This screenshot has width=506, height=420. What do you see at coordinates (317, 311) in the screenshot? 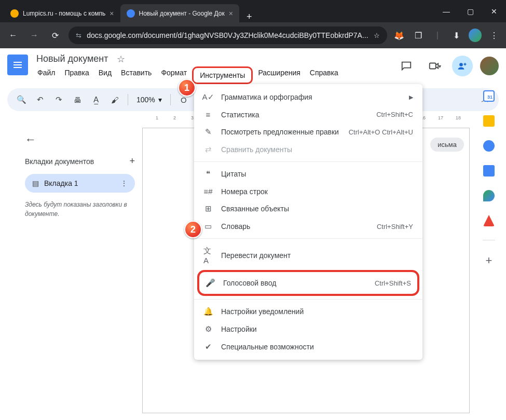
I see `menu-item-label: Настройки уведомлений` at bounding box center [317, 311].